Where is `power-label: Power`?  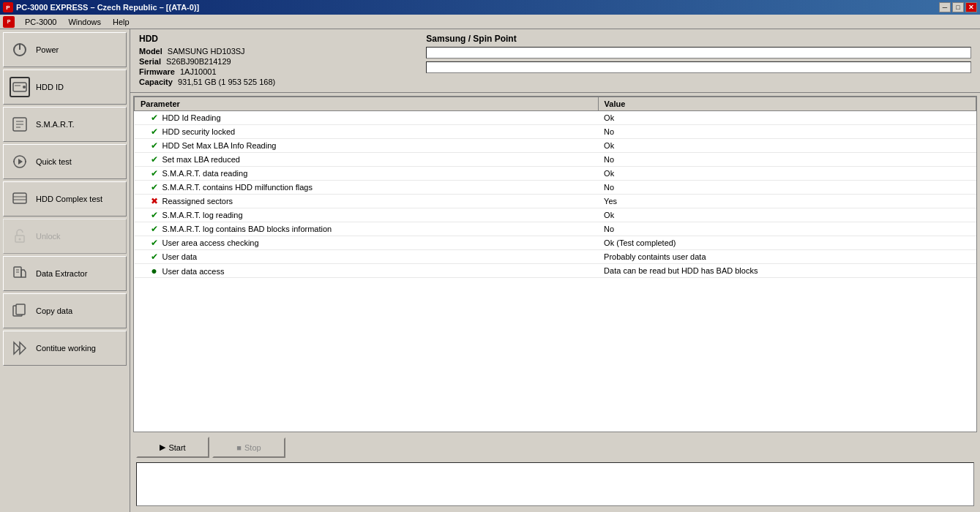 power-label: Power is located at coordinates (47, 50).